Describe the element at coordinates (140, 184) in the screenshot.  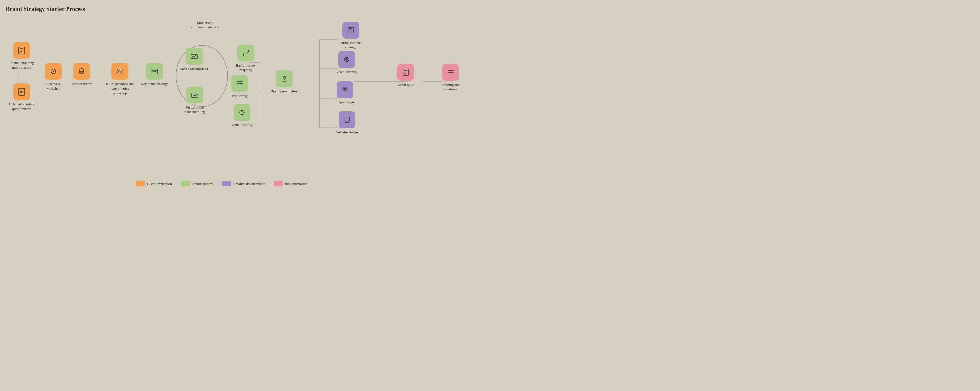
I see `legend-client-color` at that location.